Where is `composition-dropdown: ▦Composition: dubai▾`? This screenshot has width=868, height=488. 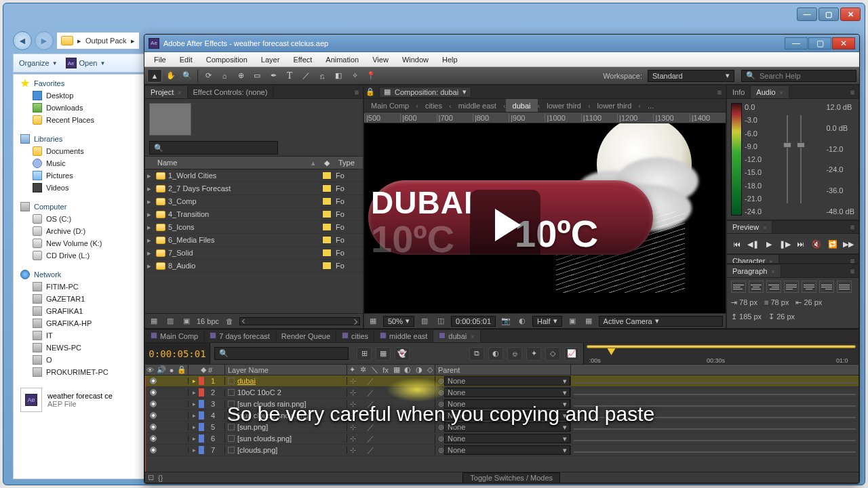
composition-dropdown: ▦Composition: dubai▾ is located at coordinates (425, 92).